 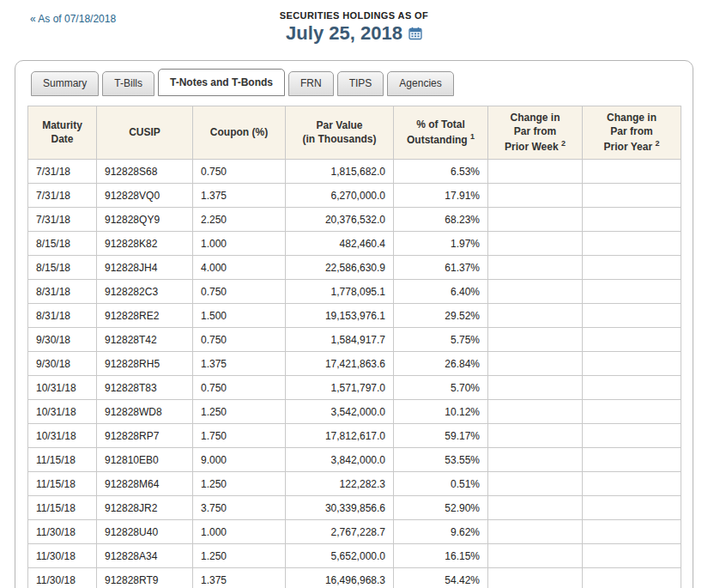 What do you see at coordinates (145, 460) in the screenshot?
I see `table-cell: 912810EB0` at bounding box center [145, 460].